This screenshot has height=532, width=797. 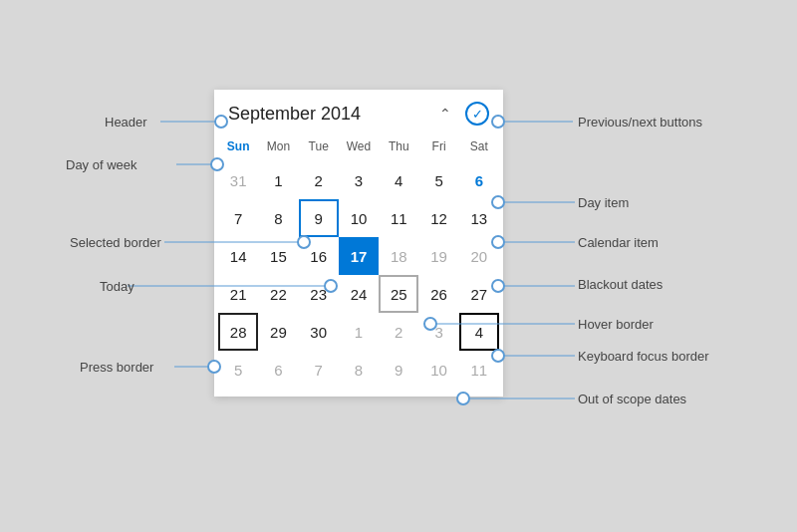 I want to click on annotation-prev-next: Previous/next buttons, so click(x=640, y=122).